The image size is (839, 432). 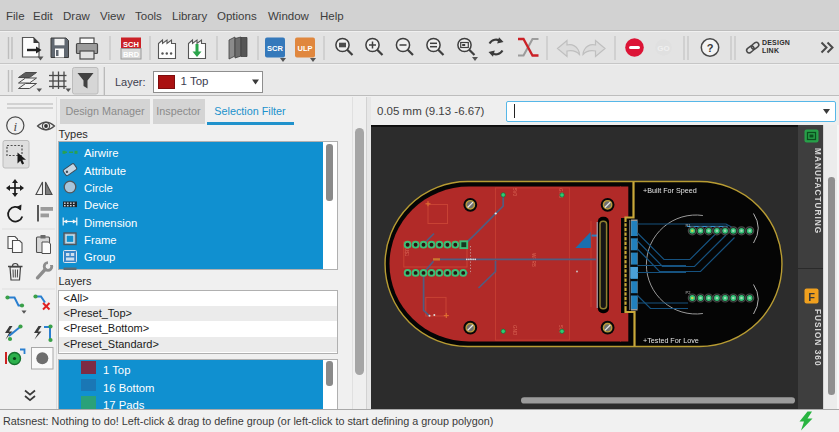 What do you see at coordinates (406, 252) in the screenshot?
I see `svg-text: U$1` at bounding box center [406, 252].